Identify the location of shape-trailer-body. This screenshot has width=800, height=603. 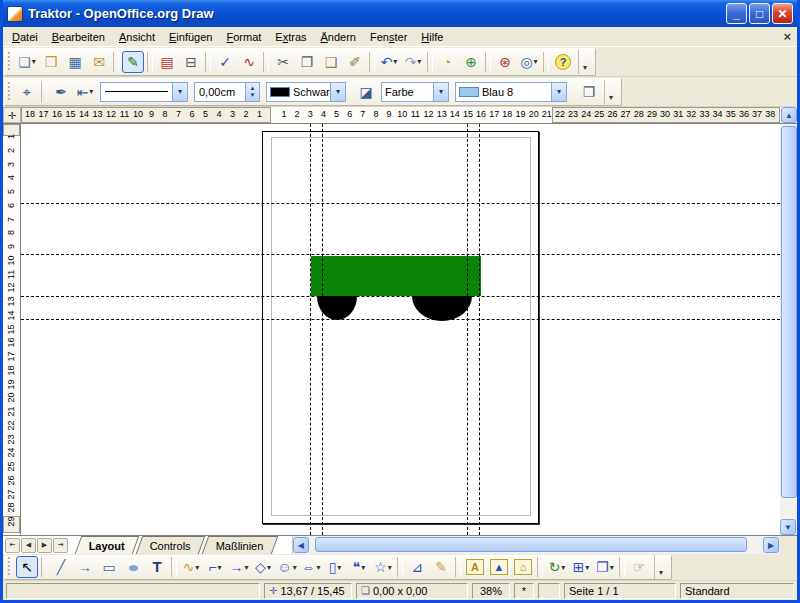
(396, 276).